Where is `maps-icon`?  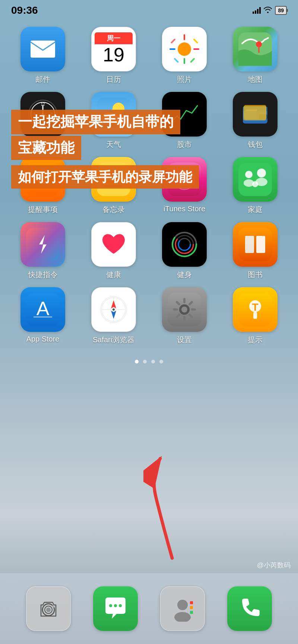 maps-icon is located at coordinates (255, 49).